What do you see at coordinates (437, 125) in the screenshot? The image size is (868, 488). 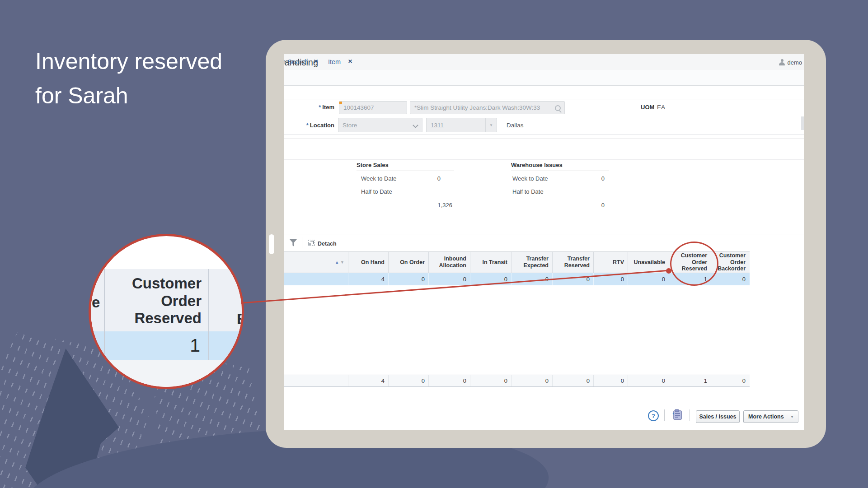 I see `location-number-value: 1311` at bounding box center [437, 125].